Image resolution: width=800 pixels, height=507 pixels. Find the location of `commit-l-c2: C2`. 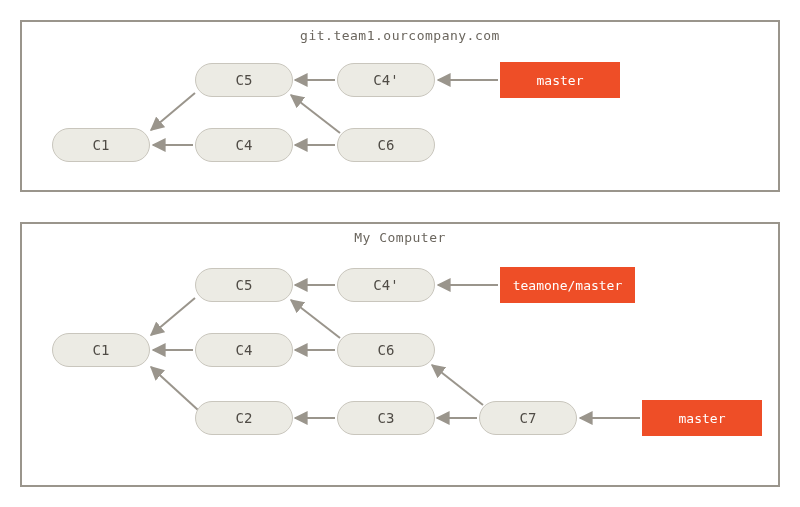

commit-l-c2: C2 is located at coordinates (244, 418).